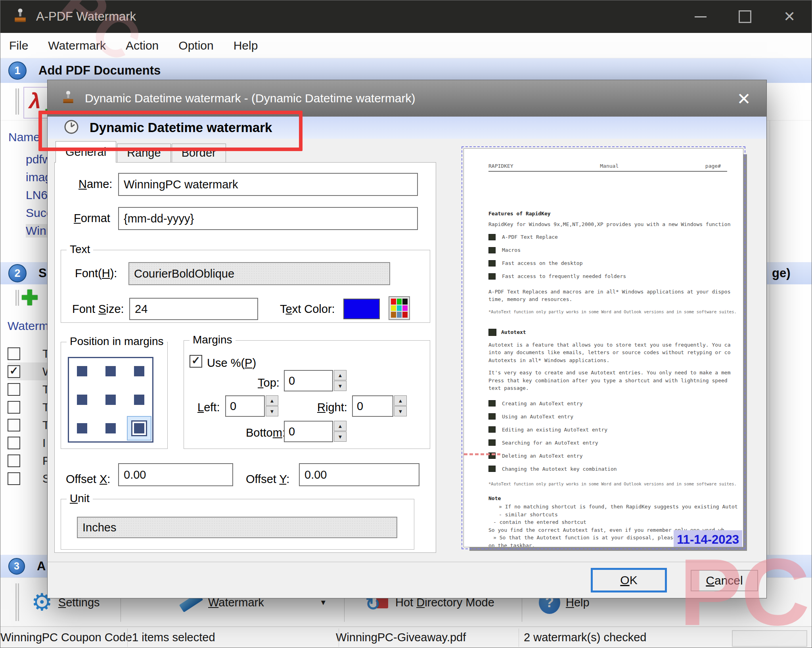 Image resolution: width=812 pixels, height=648 pixels. I want to click on close-button: ✕, so click(789, 17).